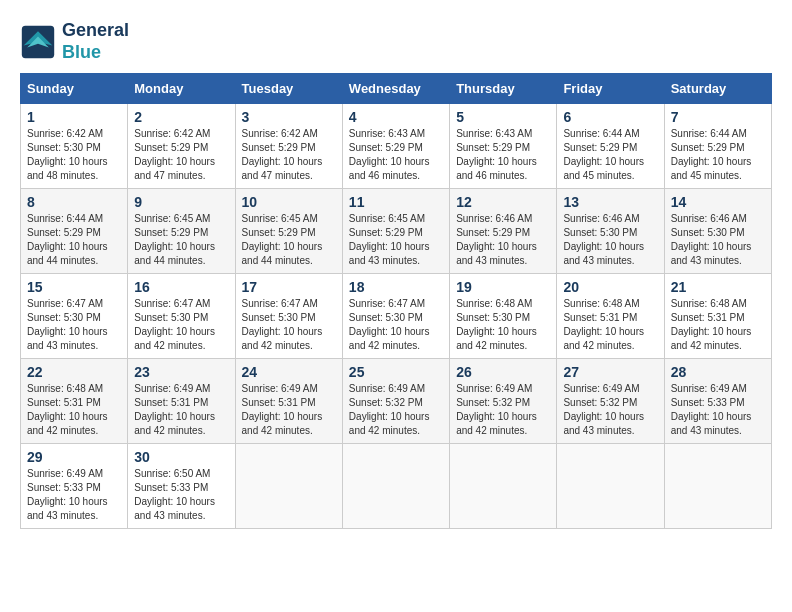 The height and width of the screenshot is (612, 792). What do you see at coordinates (718, 89) in the screenshot?
I see `column-header-saturday: Saturday` at bounding box center [718, 89].